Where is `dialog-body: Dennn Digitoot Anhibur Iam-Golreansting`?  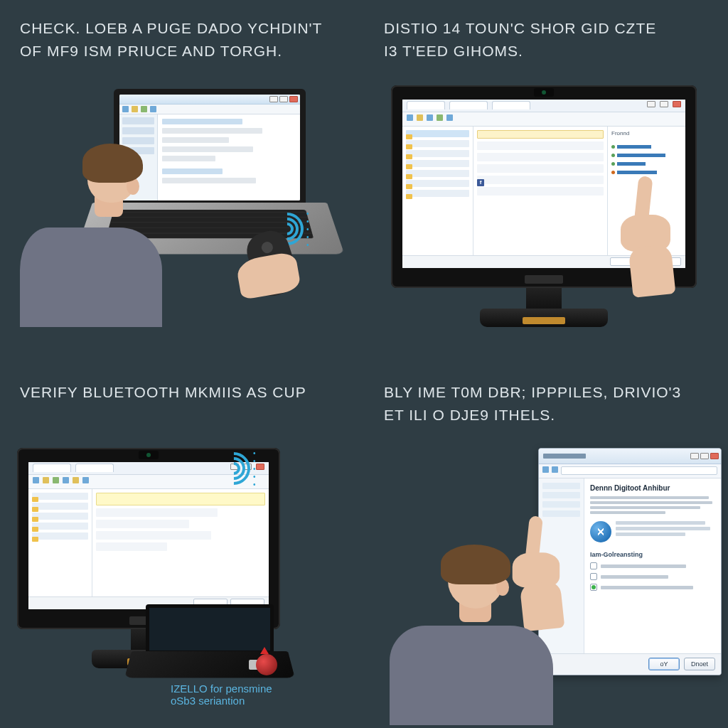 dialog-body: Dennn Digitoot Anhibur Iam-Golreansting is located at coordinates (653, 566).